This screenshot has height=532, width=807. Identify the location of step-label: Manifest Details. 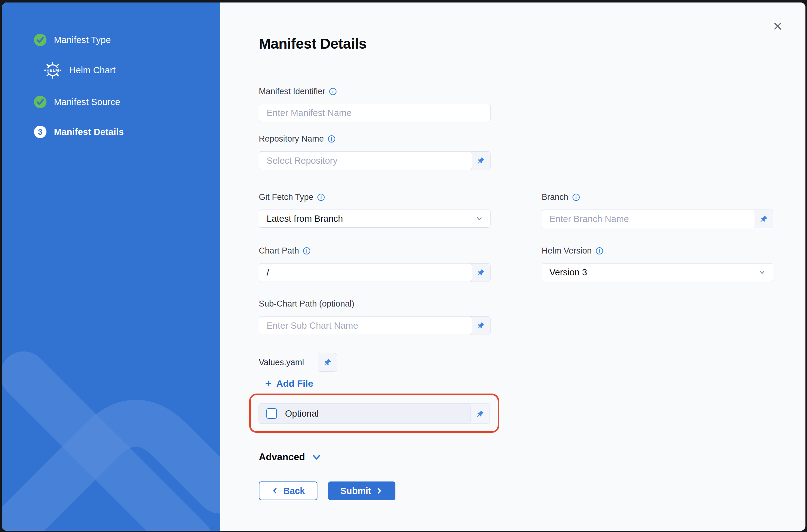
(89, 132).